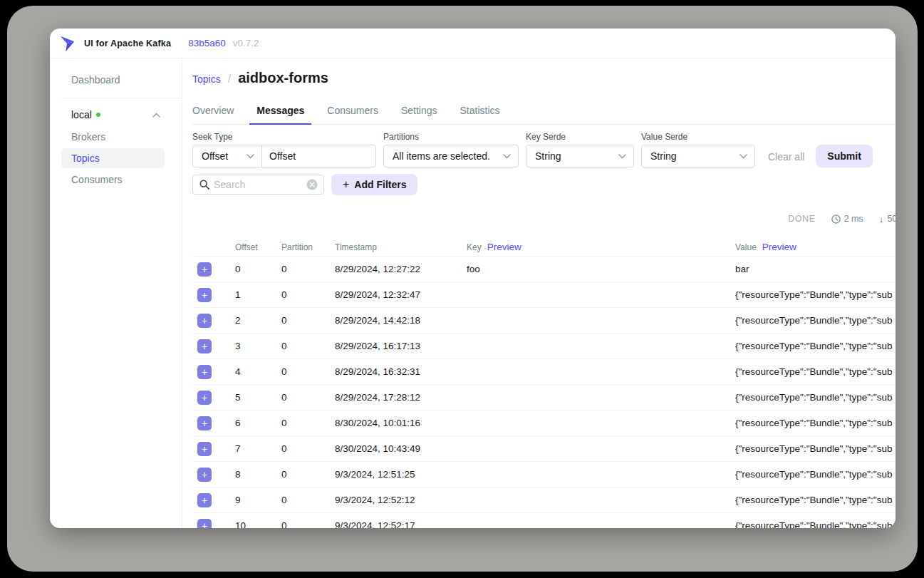  I want to click on cell-offset: 10, so click(258, 525).